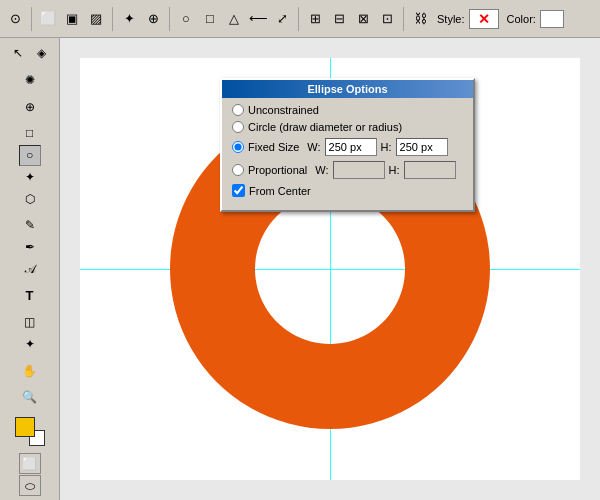  I want to click on style-box: ✕, so click(484, 19).